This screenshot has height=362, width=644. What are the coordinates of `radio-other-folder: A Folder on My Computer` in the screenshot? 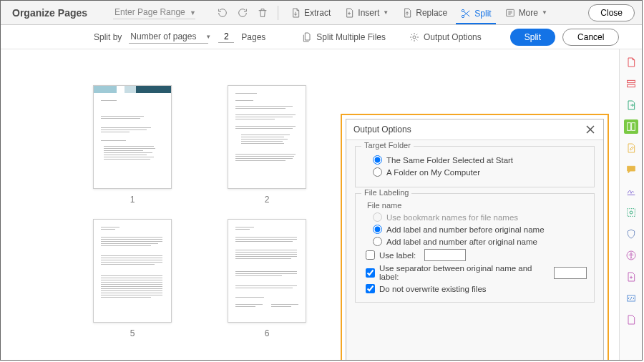 It's located at (479, 172).